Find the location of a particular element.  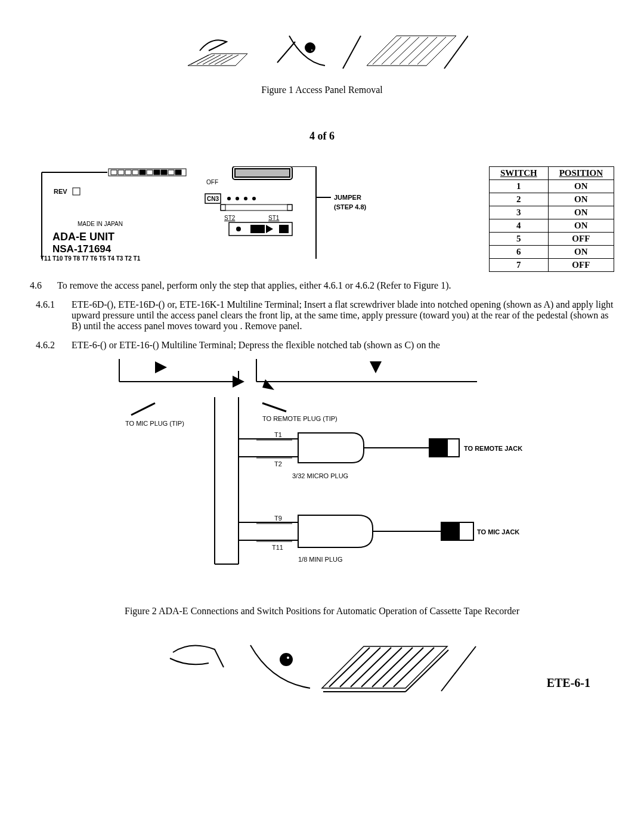

table-row: 5OFF is located at coordinates (551, 239).